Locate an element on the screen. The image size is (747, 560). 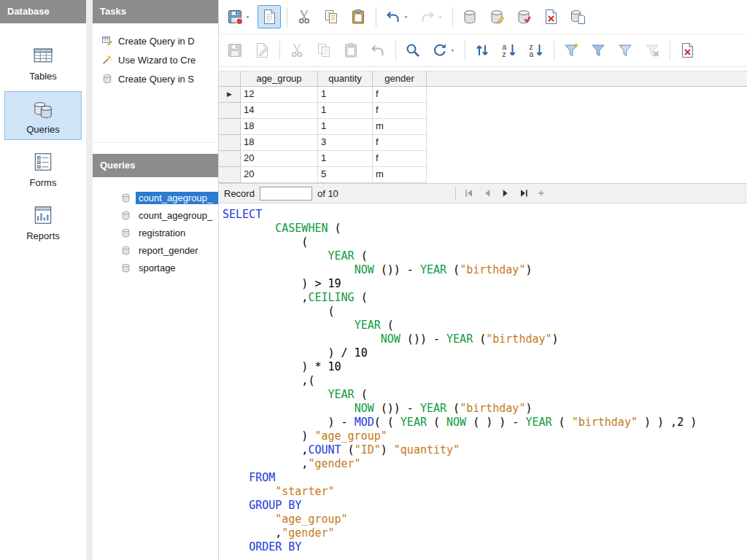
design-view-toggle-button is located at coordinates (551, 17).